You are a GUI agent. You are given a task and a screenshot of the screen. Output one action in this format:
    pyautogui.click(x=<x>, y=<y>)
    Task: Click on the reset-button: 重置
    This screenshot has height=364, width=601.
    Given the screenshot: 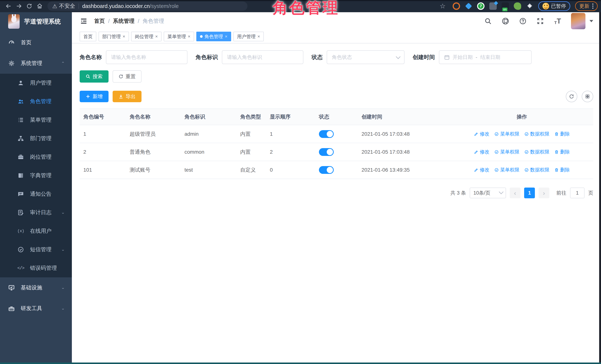 What is the action you would take?
    pyautogui.click(x=127, y=77)
    